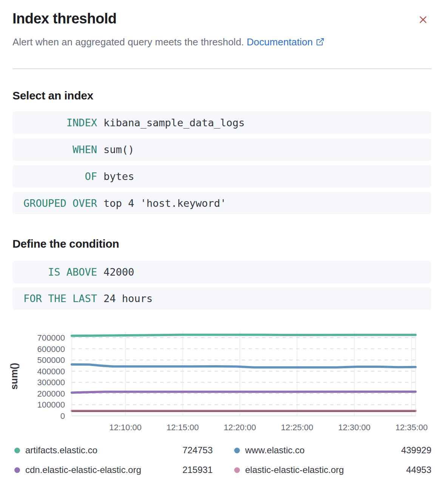 The width and height of the screenshot is (448, 493). I want to click on svg-text: 12:15:00, so click(183, 427).